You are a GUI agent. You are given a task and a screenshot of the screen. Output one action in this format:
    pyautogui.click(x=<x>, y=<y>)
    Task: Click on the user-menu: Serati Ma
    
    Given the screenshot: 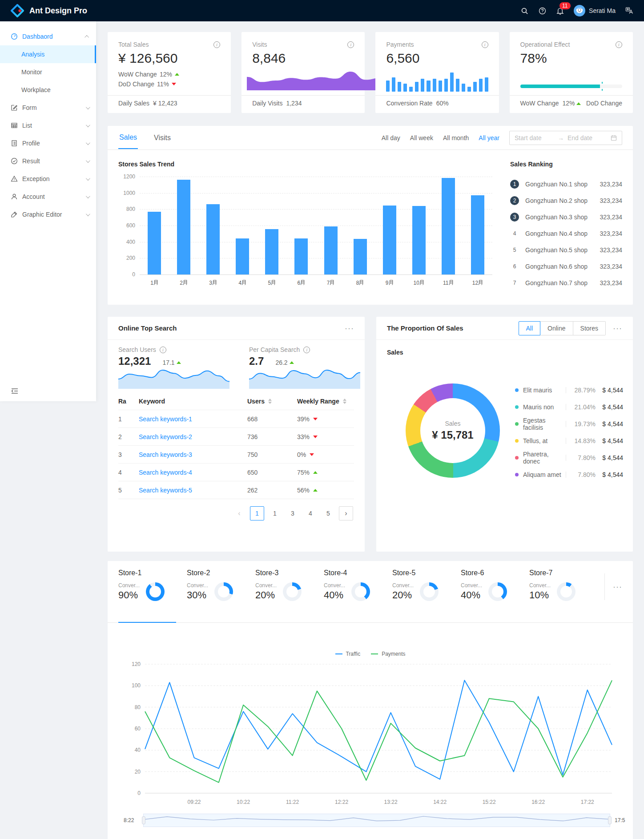 What is the action you would take?
    pyautogui.click(x=595, y=11)
    